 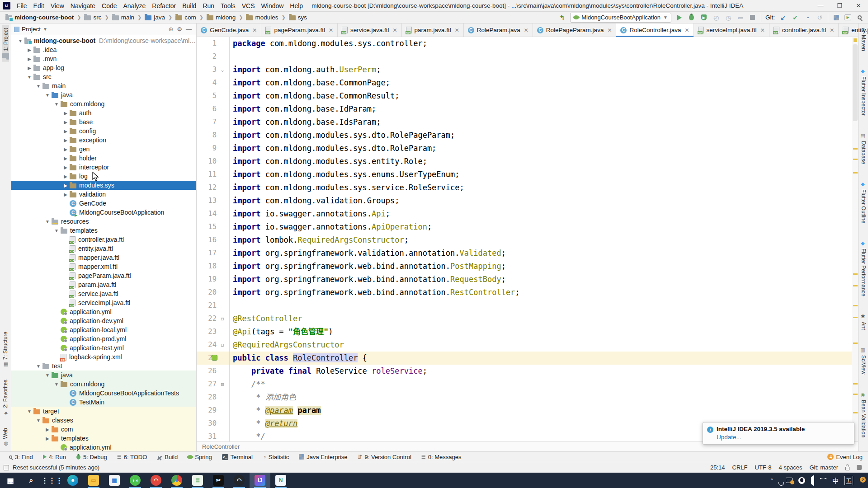 I want to click on readonly-lock-icon, so click(x=847, y=469).